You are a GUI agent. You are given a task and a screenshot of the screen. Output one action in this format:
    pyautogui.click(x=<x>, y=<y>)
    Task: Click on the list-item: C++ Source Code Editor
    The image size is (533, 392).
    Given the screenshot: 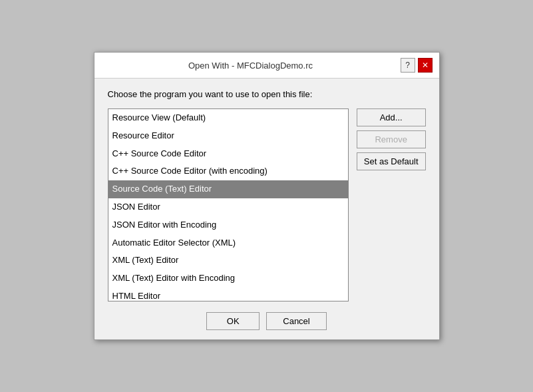 What is the action you would take?
    pyautogui.click(x=228, y=154)
    